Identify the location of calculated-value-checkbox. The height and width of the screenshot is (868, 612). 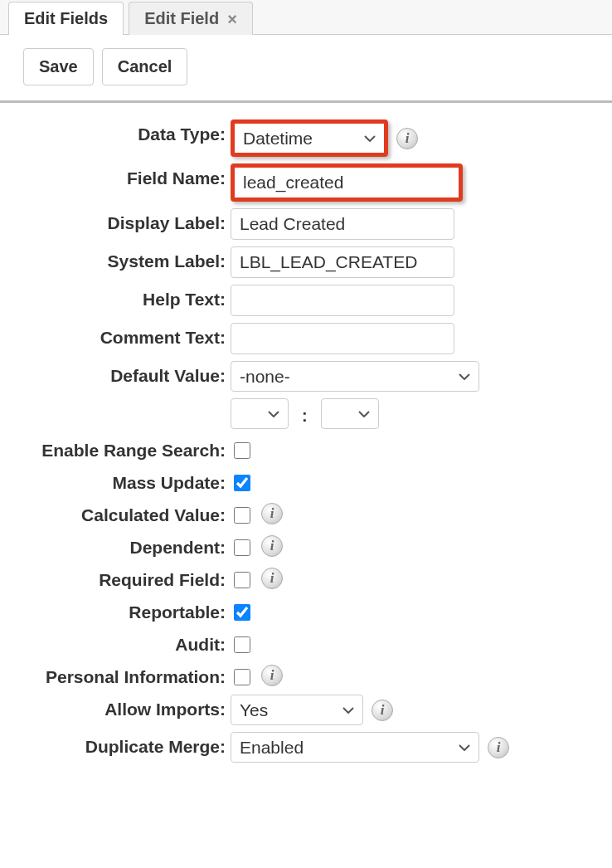
(242, 515).